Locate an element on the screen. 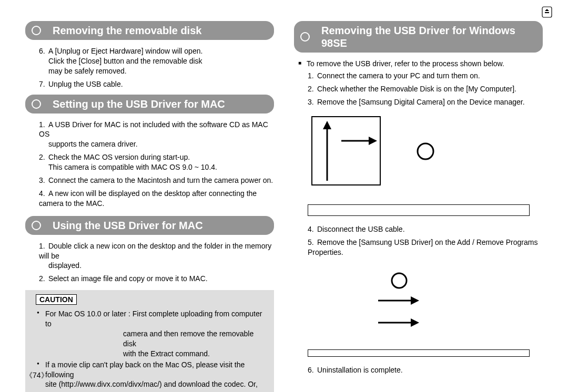 The width and height of the screenshot is (568, 392). section-header-using-mac: Using the USB Driver for MAC is located at coordinates (149, 225).